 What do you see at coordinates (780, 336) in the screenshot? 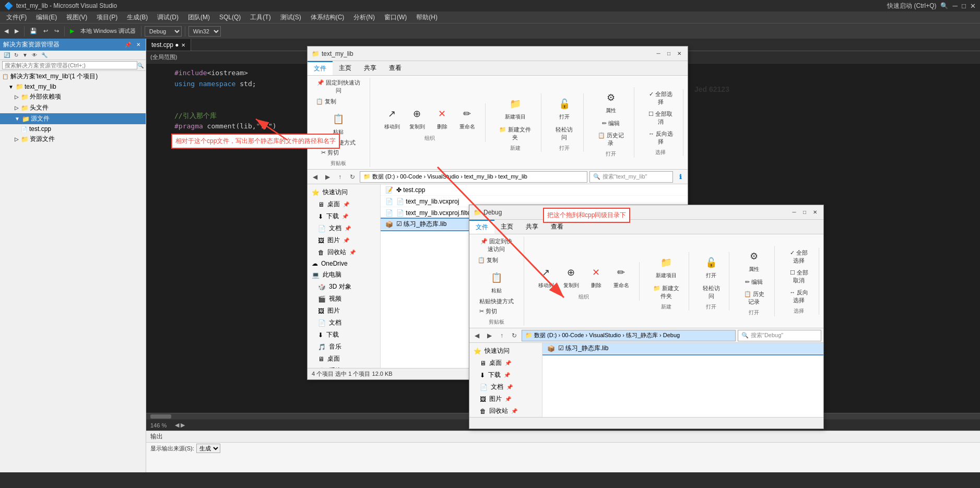
I see `explorer2-search: 🔍 搜索"Debug"` at bounding box center [780, 336].